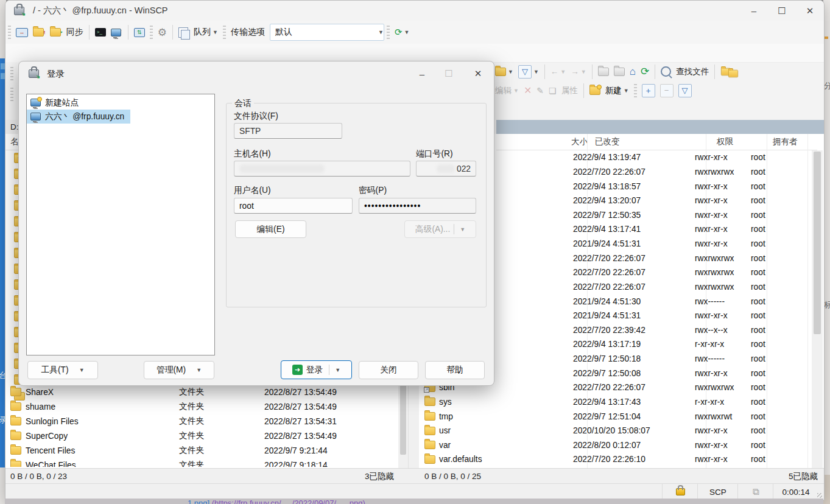  I want to click on protocol-cell: SCP, so click(717, 492).